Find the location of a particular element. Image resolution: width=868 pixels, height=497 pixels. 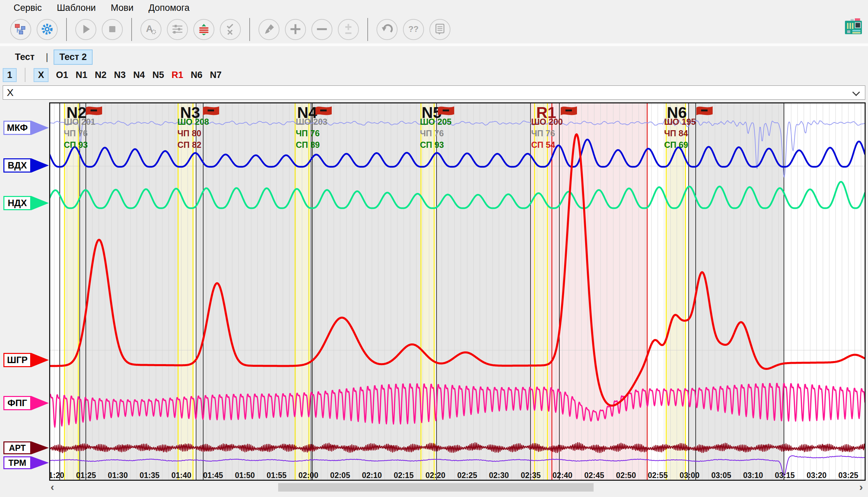

svg-text: 03:00 is located at coordinates (689, 475).